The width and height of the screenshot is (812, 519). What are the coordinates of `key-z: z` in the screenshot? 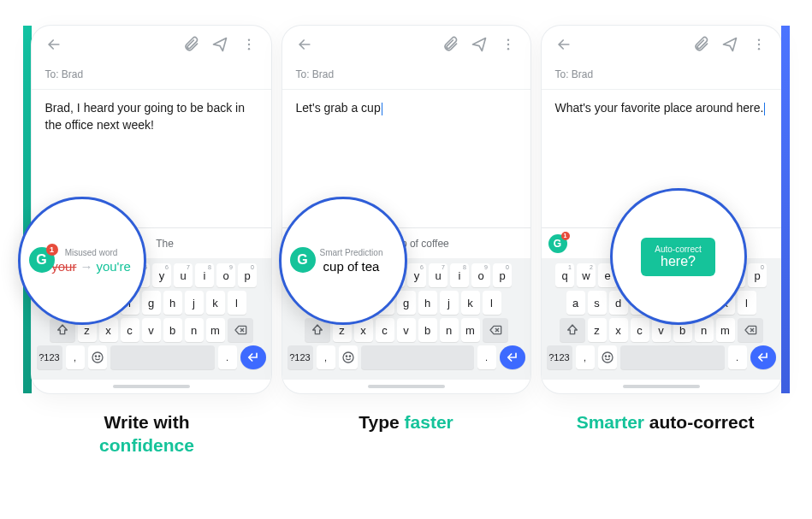 It's located at (597, 330).